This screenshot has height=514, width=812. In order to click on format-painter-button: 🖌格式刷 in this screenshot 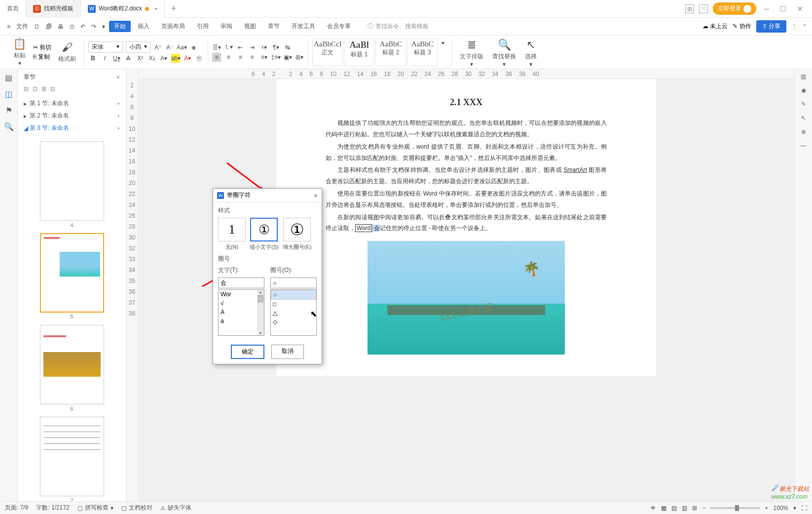, I will do `click(67, 52)`.